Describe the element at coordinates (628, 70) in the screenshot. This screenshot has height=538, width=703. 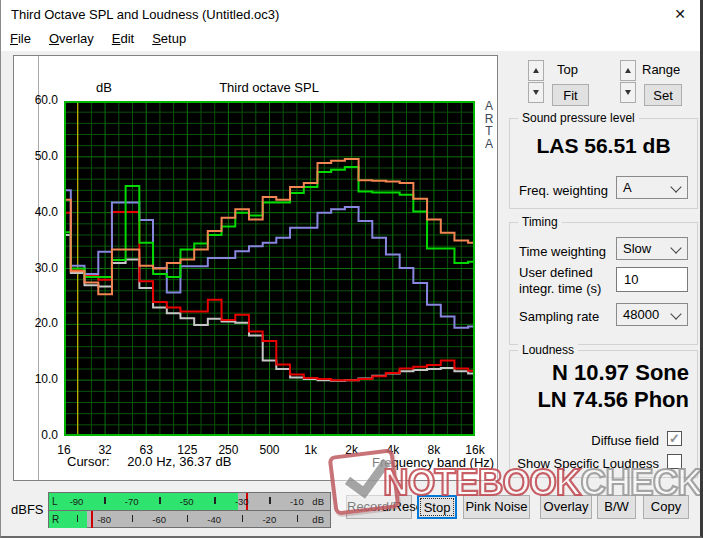
I see `range-spin-up-button` at that location.